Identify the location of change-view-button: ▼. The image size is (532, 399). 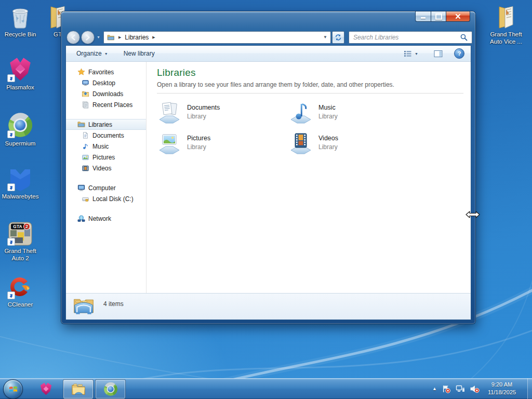
(411, 54).